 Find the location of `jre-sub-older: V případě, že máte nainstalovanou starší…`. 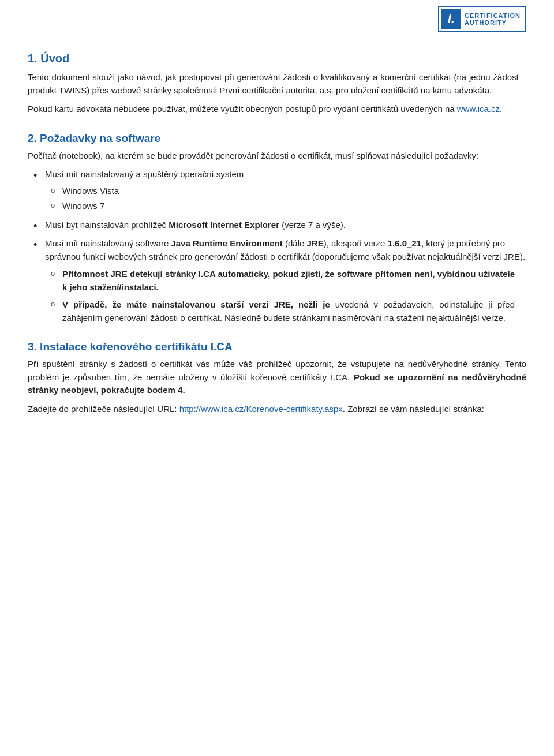

jre-sub-older: V případě, že máte nainstalovanou starší… is located at coordinates (286, 312).